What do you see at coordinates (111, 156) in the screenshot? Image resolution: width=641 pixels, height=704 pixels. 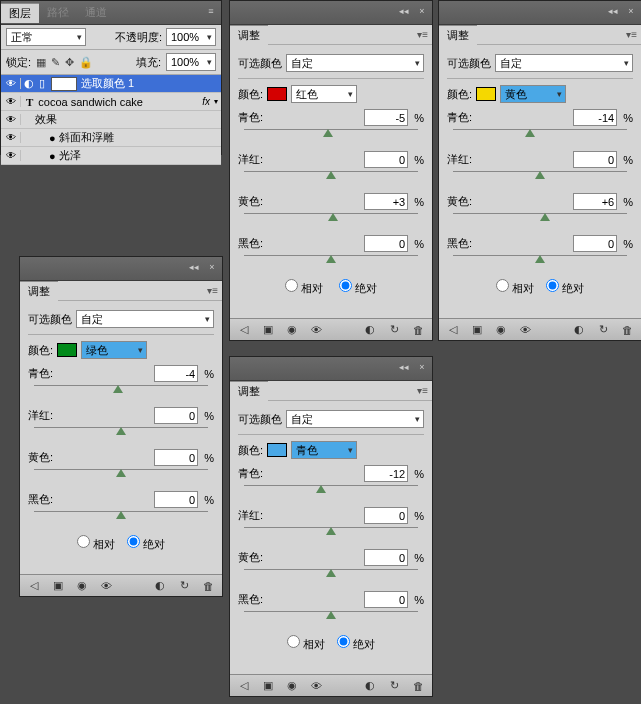 I see `layer-effect-item: 👁 ● 光泽` at bounding box center [111, 156].